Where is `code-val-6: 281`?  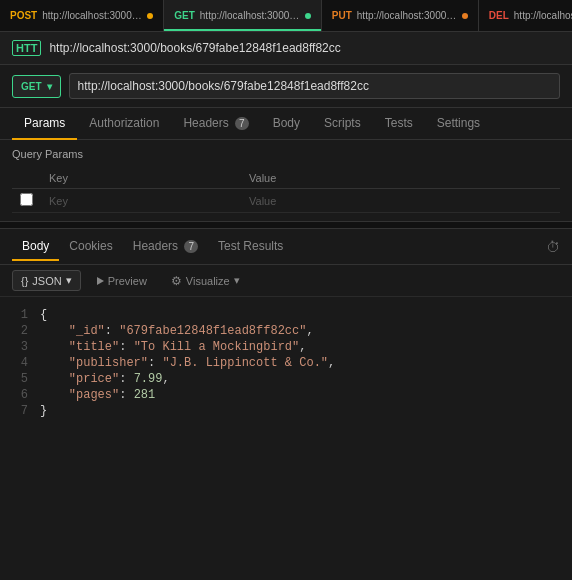
code-val-6: 281 is located at coordinates (145, 395).